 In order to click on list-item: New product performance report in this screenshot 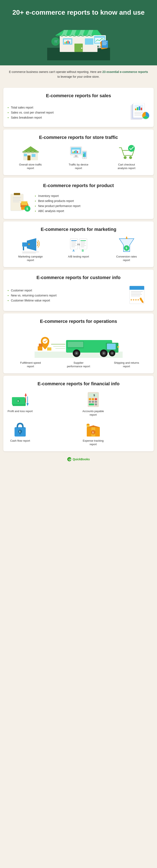, I will do `click(92, 206)`.